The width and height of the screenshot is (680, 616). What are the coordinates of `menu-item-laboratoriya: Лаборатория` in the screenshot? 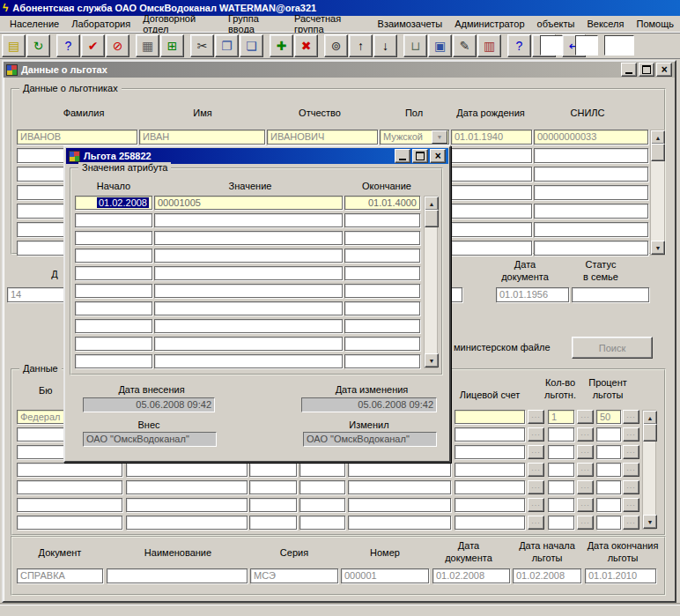 It's located at (100, 24).